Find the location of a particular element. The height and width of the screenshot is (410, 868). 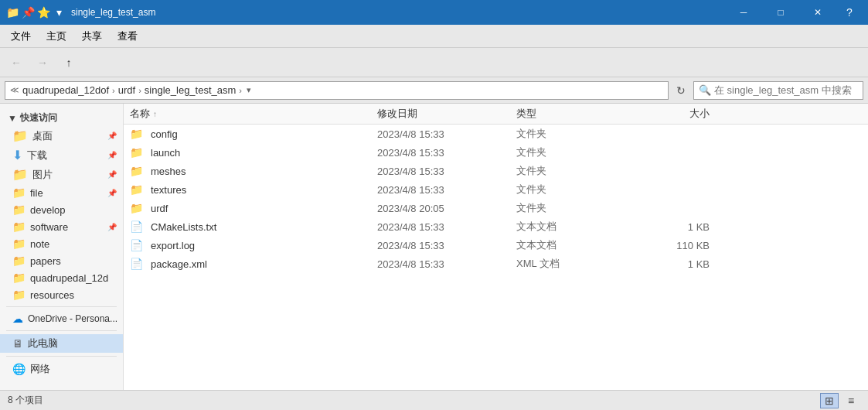

sidebar-item-note: 📁 note is located at coordinates (62, 244).